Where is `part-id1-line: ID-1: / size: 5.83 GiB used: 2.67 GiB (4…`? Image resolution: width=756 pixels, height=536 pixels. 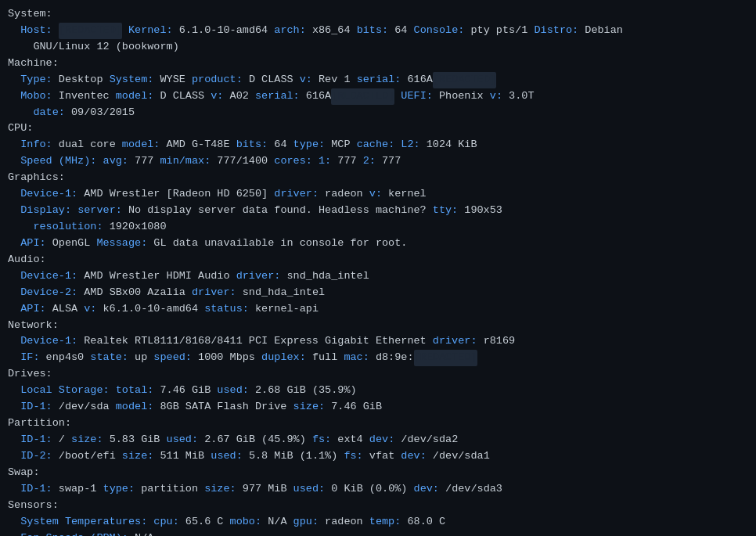
part-id1-line: ID-1: / size: 5.83 GiB used: 2.67 GiB (4… is located at coordinates (378, 440).